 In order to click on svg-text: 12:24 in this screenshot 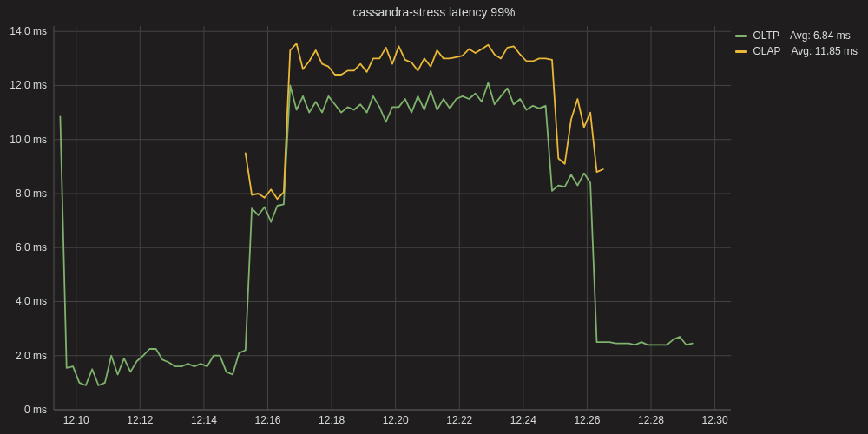, I will do `click(523, 420)`.